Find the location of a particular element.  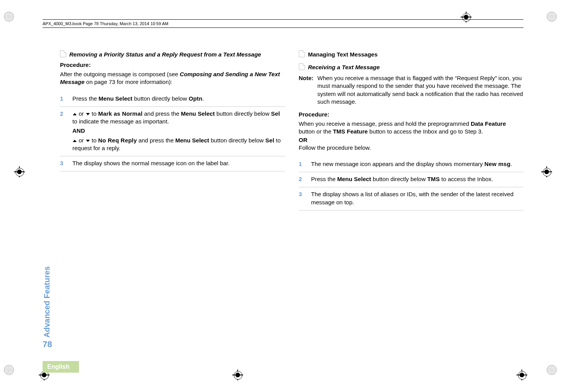

registration-mark-bottom-right is located at coordinates (522, 375).